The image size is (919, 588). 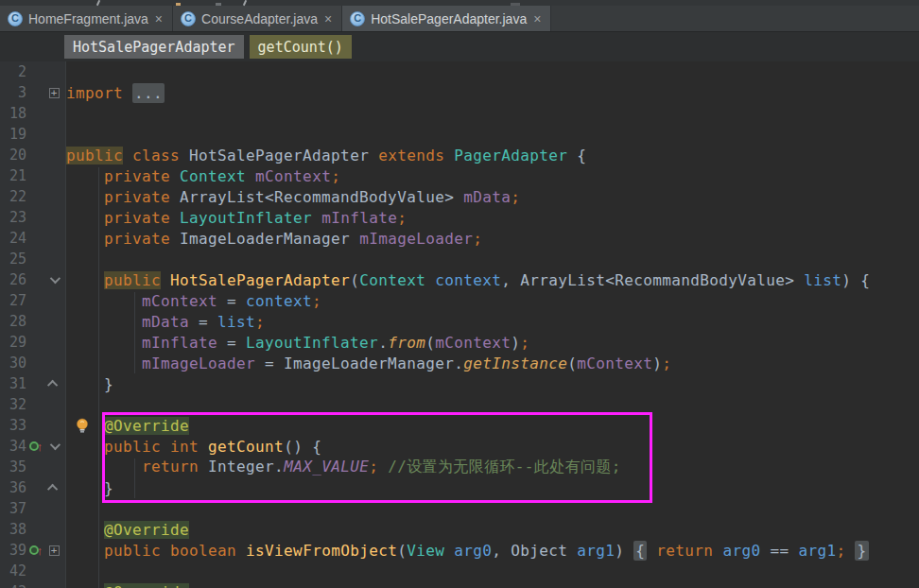 I want to click on line-number: 26, so click(x=13, y=280).